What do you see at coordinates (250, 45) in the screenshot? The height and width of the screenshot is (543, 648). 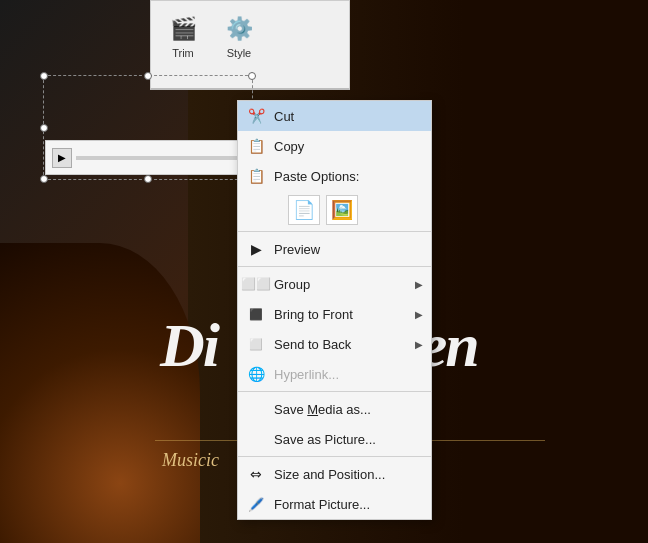 I see `ribbon-toolbar: 🎬 Trim ⚙️ Style` at bounding box center [250, 45].